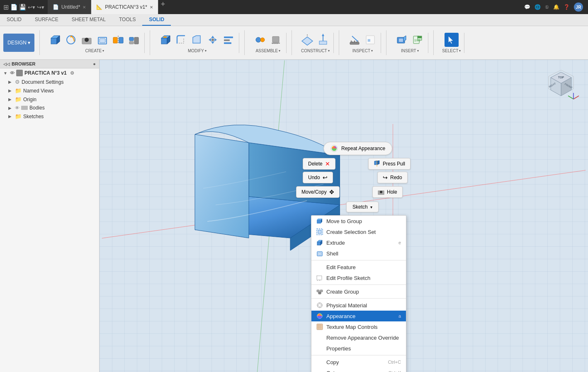 The image size is (588, 372). Describe the element at coordinates (24, 108) in the screenshot. I see `bodies-icon` at that location.